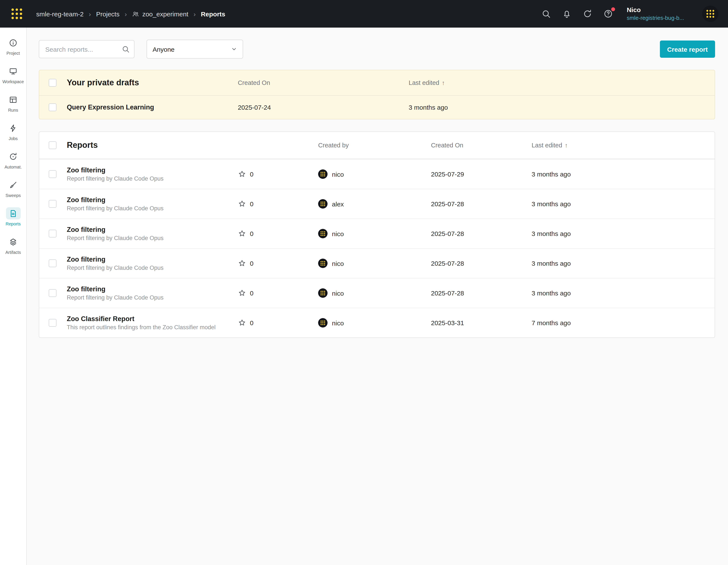  I want to click on draft-row-checkbox, so click(53, 107).